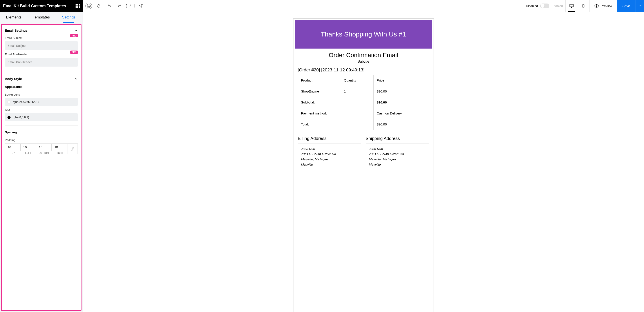 The height and width of the screenshot is (312, 644). What do you see at coordinates (28, 147) in the screenshot?
I see `padding-left-input` at bounding box center [28, 147].